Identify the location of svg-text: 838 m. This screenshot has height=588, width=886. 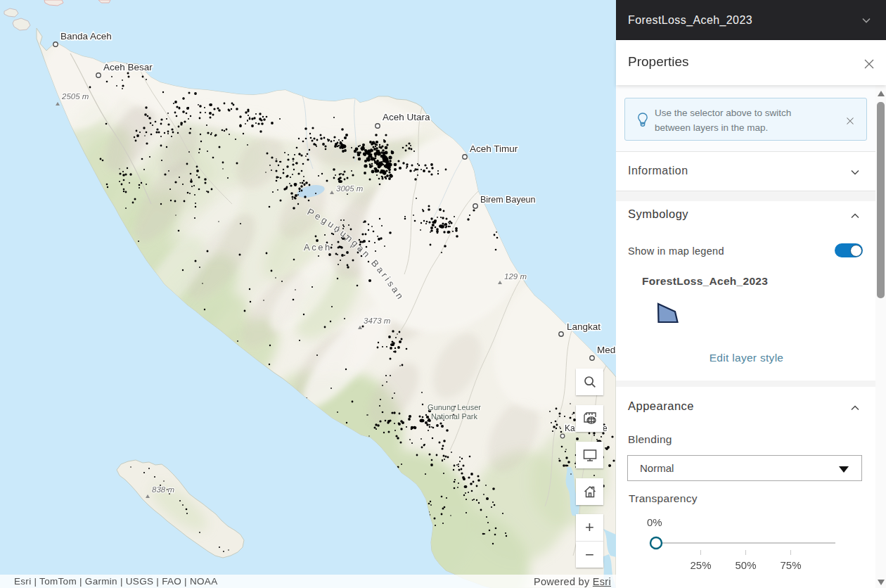
(163, 490).